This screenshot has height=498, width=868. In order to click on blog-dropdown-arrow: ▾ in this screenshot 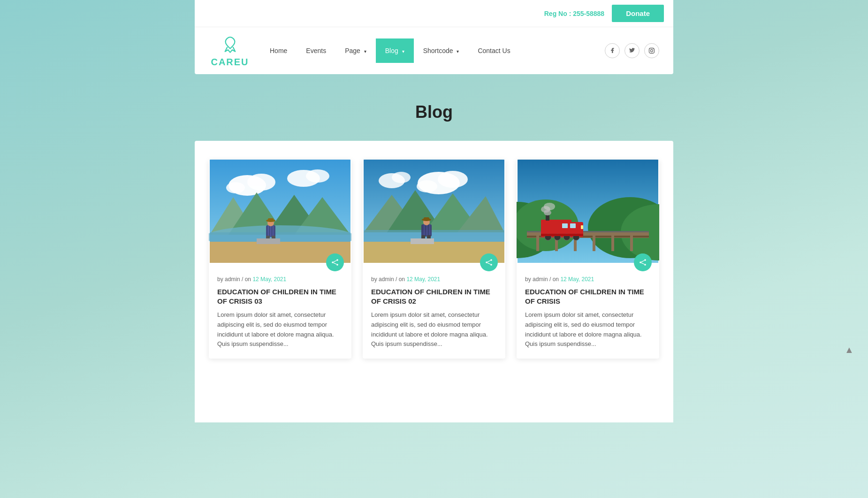, I will do `click(404, 52)`.